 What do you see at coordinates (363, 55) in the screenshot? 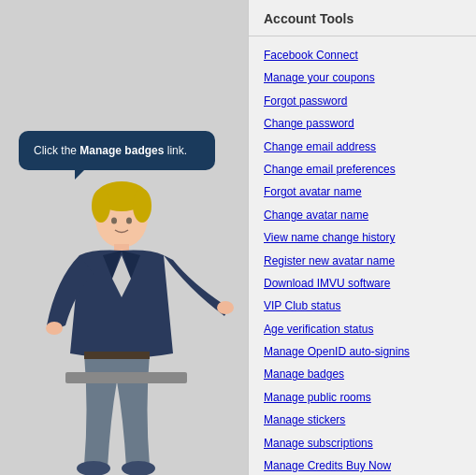
I see `menu-item-facebook-connect: Facebook Connect` at bounding box center [363, 55].